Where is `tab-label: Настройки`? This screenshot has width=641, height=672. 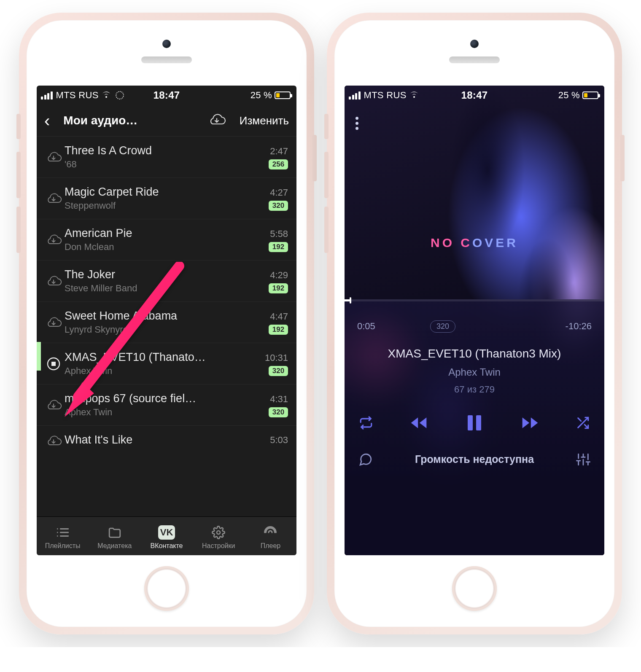 tab-label: Настройки is located at coordinates (218, 546).